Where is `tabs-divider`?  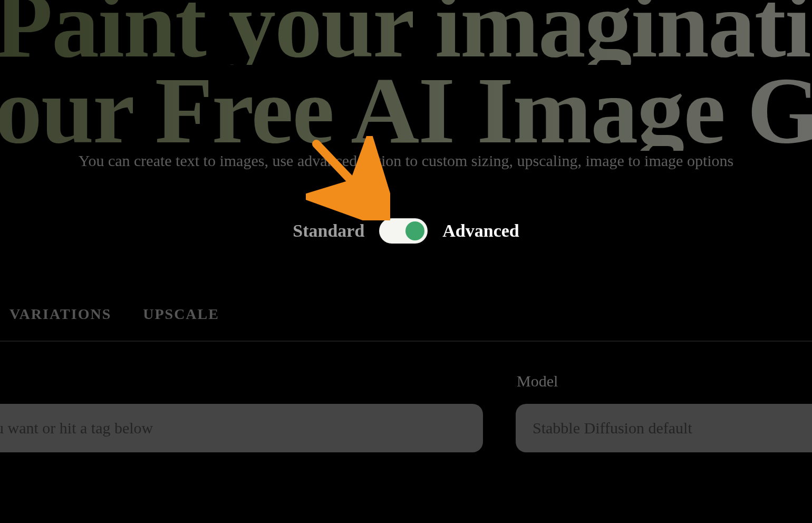 tabs-divider is located at coordinates (406, 341).